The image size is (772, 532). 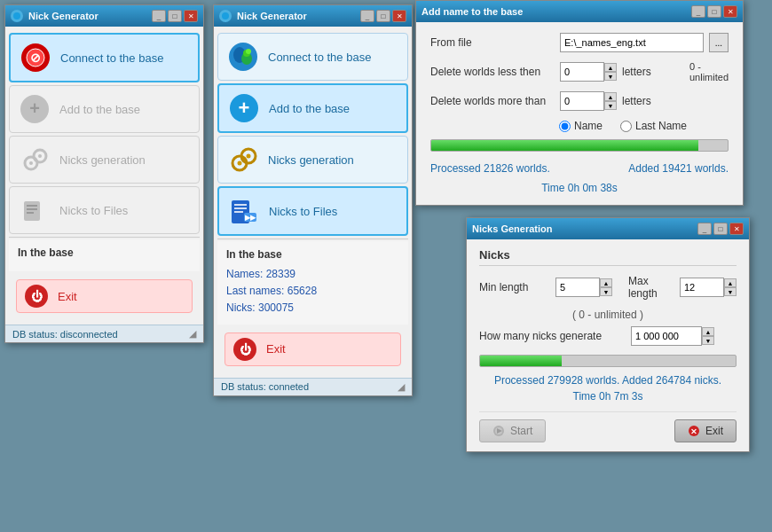 I want to click on gen-btn-row: Start ✕ Exit, so click(x=608, y=427).